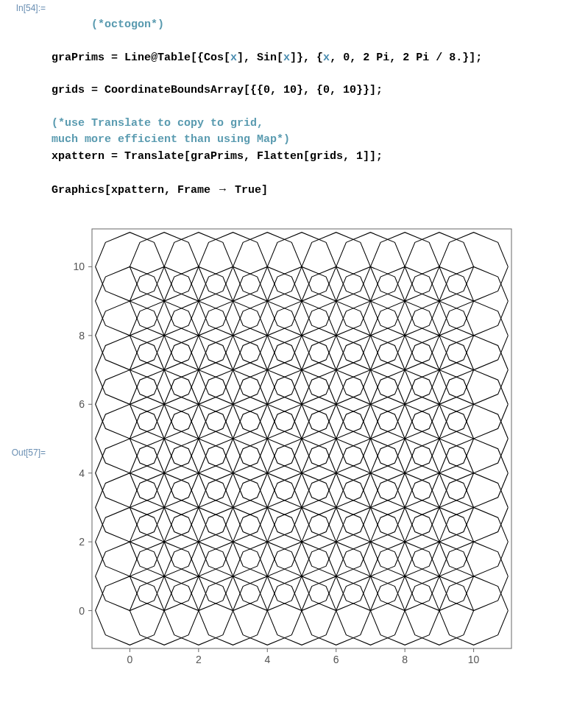  What do you see at coordinates (26, 7) in the screenshot?
I see `input-label: In[54]:=` at bounding box center [26, 7].